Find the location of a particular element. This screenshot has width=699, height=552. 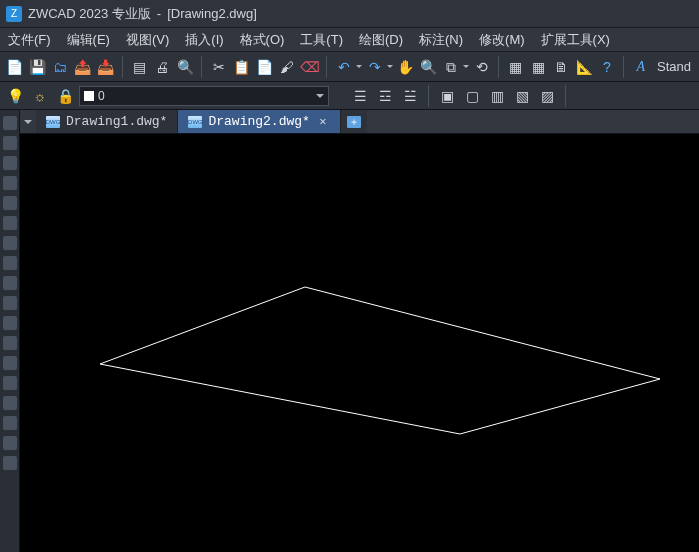

xref-button: 🗎 is located at coordinates (562, 67).